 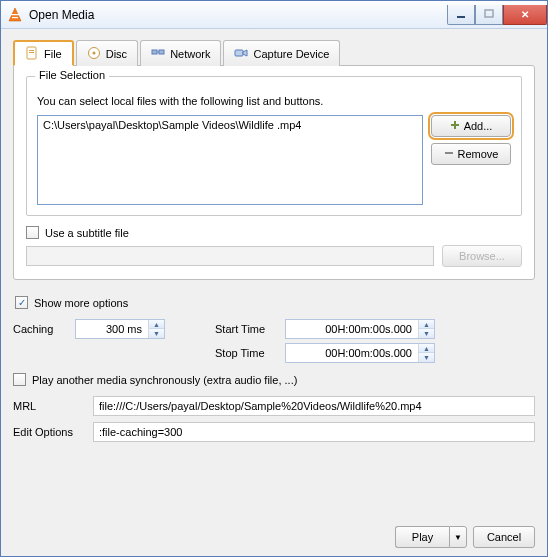 What do you see at coordinates (107, 53) in the screenshot?
I see `tab-disc: Disc` at bounding box center [107, 53].